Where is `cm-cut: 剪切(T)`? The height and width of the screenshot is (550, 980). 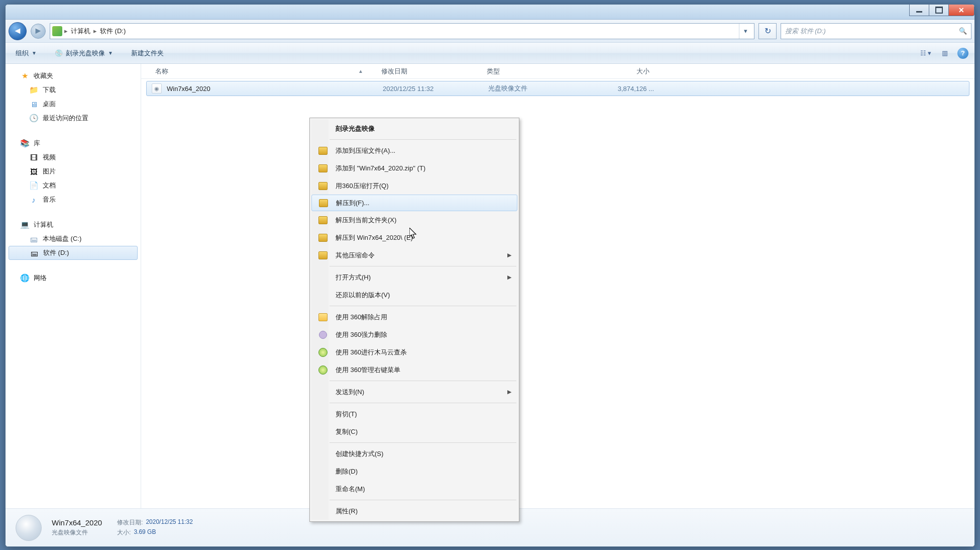
cm-cut: 剪切(T) is located at coordinates (414, 414).